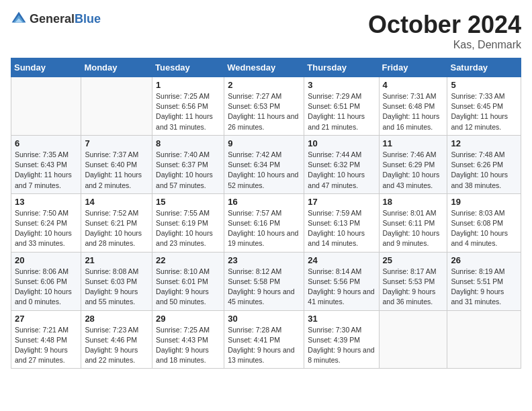  Describe the element at coordinates (414, 287) in the screenshot. I see `day-info: Sunrise: 8:17 AM Sunset: 5:53 PM Dayligh…` at that location.